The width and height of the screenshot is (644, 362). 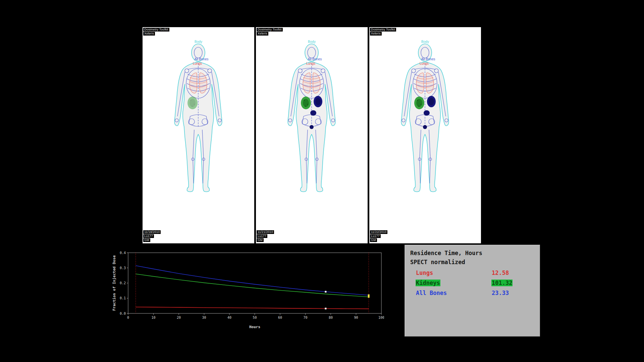 What do you see at coordinates (152, 232) in the screenshot?
I see `scan-date: 11/18/2010` at bounding box center [152, 232].